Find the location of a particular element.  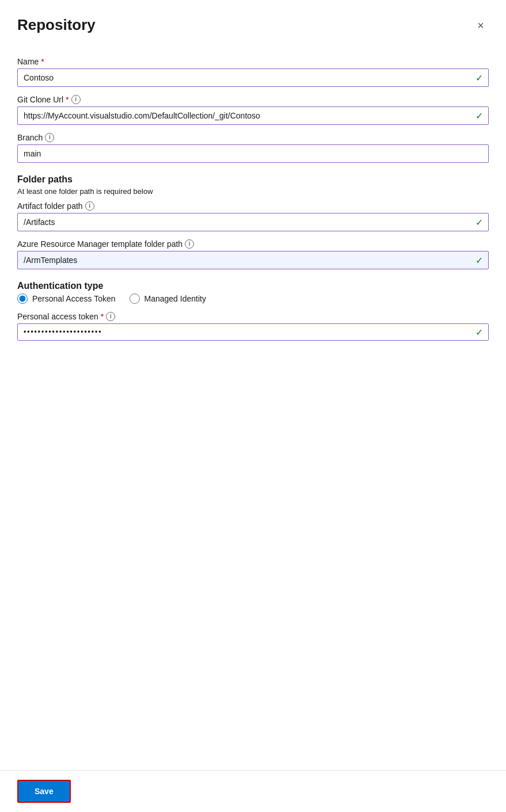

branch-field-group: Branch i is located at coordinates (253, 148).